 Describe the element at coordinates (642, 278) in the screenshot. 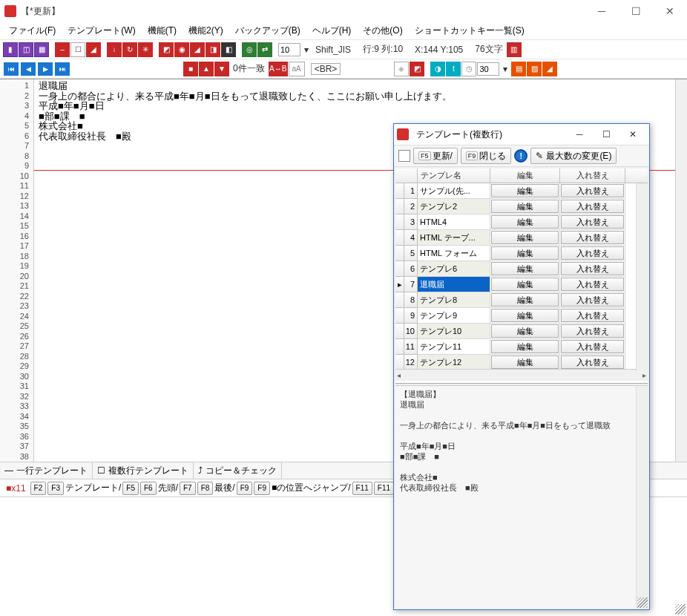

I see `grid-vscrollbar` at that location.